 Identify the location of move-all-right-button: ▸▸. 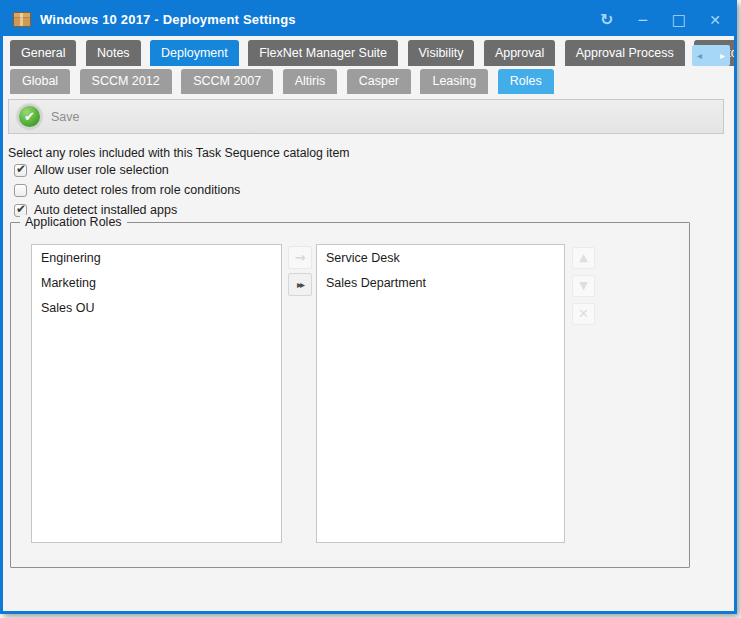
(300, 284).